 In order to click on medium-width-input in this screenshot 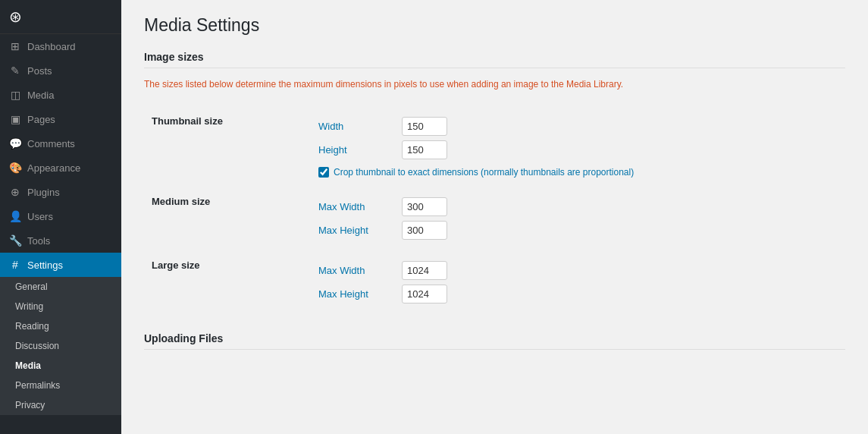, I will do `click(425, 206)`.